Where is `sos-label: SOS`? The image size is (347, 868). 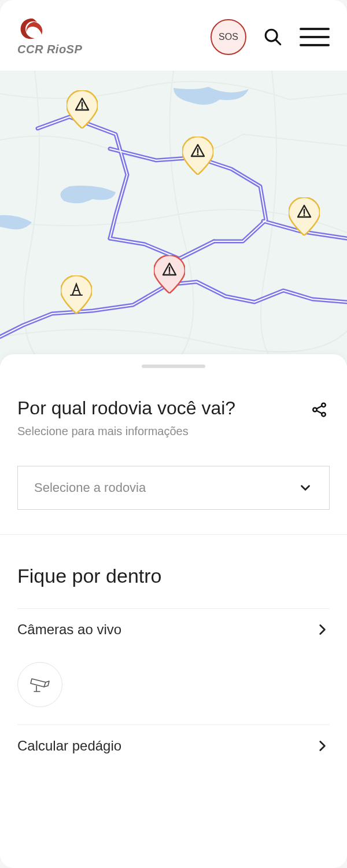
sos-label: SOS is located at coordinates (228, 37).